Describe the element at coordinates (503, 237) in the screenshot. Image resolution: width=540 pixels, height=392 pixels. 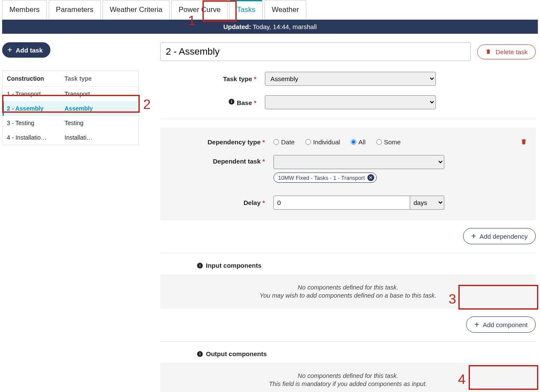
I see `add-dependency-label: Add dependency` at that location.